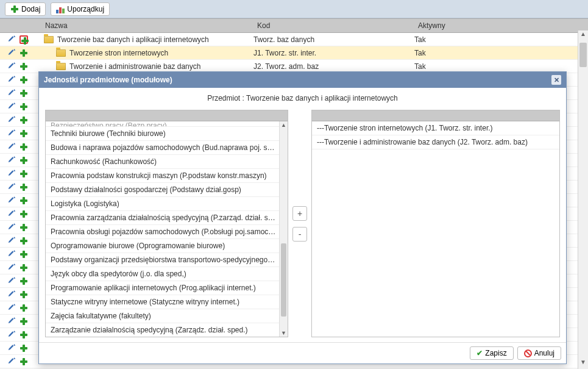  What do you see at coordinates (167, 303) in the screenshot?
I see `list-item: Statyczne witryny internetowe (Statyczne…` at bounding box center [167, 303].